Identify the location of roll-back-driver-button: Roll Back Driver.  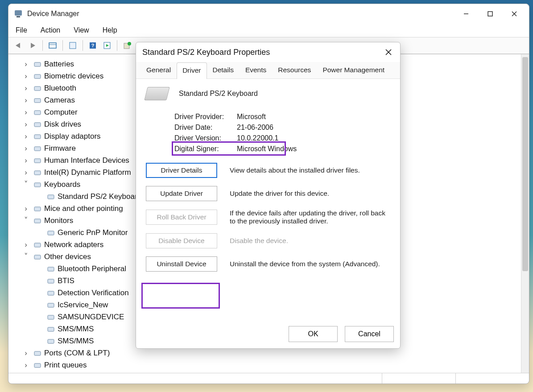
(182, 217).